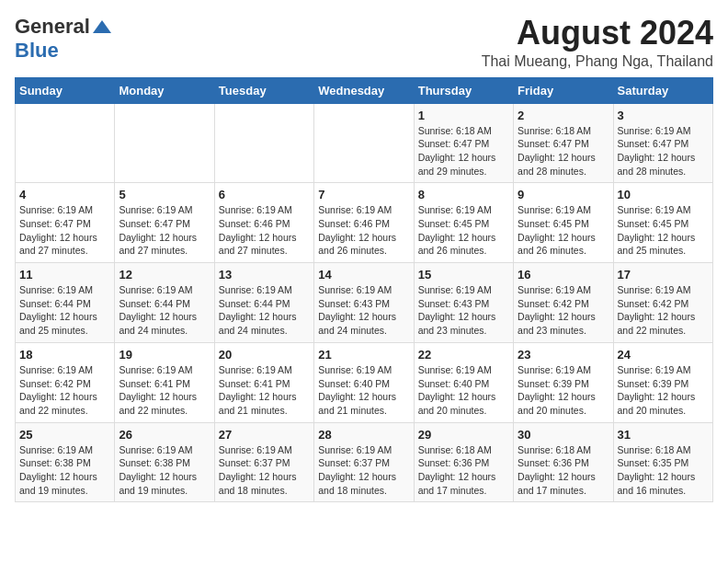 The height and width of the screenshot is (563, 728). Describe the element at coordinates (364, 144) in the screenshot. I see `calendar-week-row: 1Sunrise: 6:18 AMSunset: 6:47 PMDaylight…` at that location.